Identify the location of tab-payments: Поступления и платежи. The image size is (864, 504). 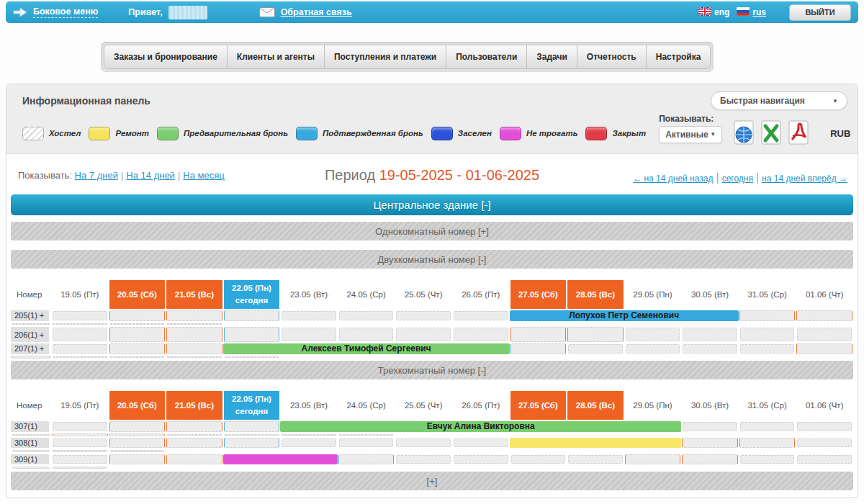
(386, 57).